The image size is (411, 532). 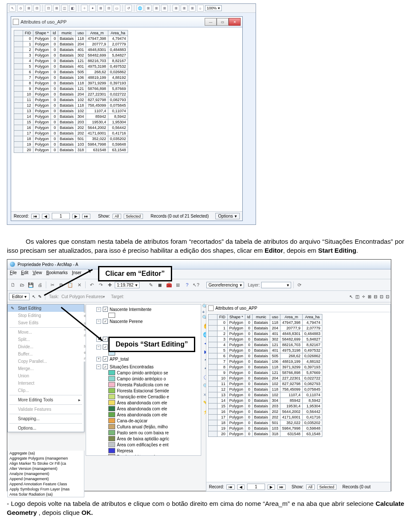 I want to click on menu-item: Save Edits, so click(x=46, y=323).